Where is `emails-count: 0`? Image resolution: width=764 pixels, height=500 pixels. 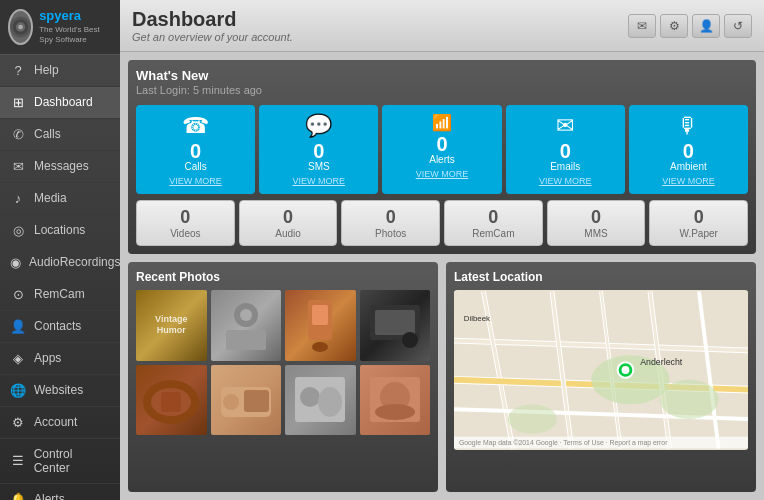 emails-count: 0 is located at coordinates (566, 151).